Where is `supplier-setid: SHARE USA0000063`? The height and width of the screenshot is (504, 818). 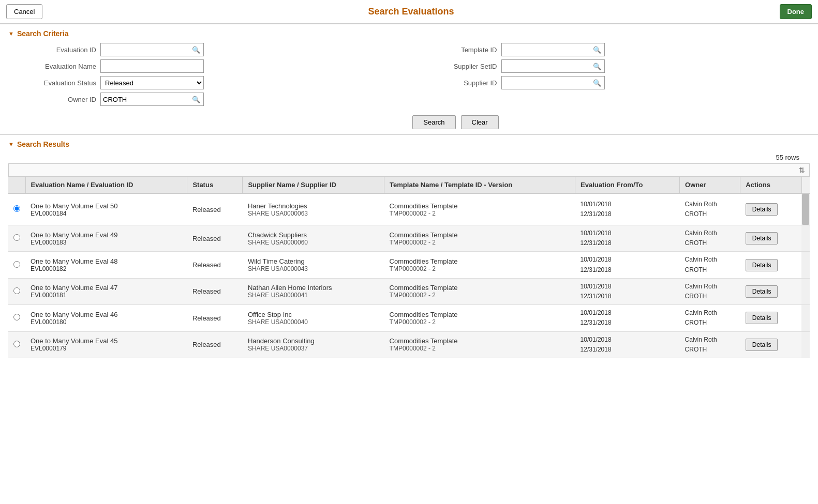 supplier-setid: SHARE USA0000063 is located at coordinates (314, 213).